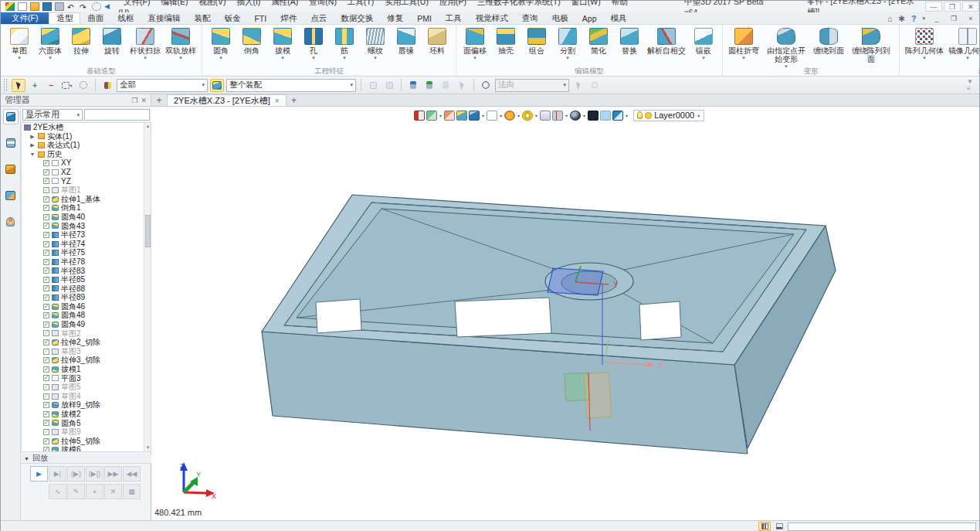 The height and width of the screenshot is (531, 980). I want to click on ribbon-button-螺纹: 螺纹▾, so click(375, 44).